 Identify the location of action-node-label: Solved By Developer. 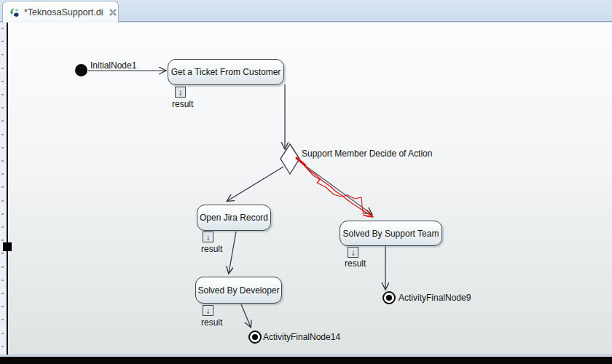
(238, 290).